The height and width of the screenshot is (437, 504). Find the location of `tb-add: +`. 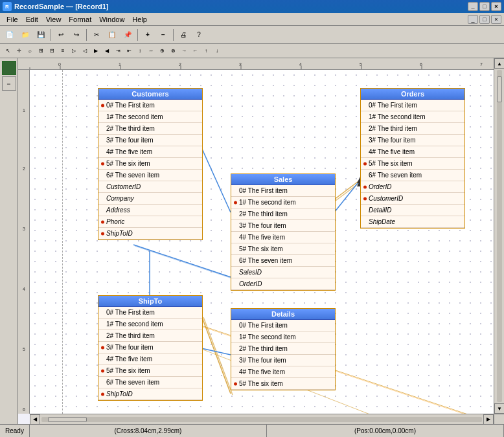

tb-add: + is located at coordinates (148, 35).